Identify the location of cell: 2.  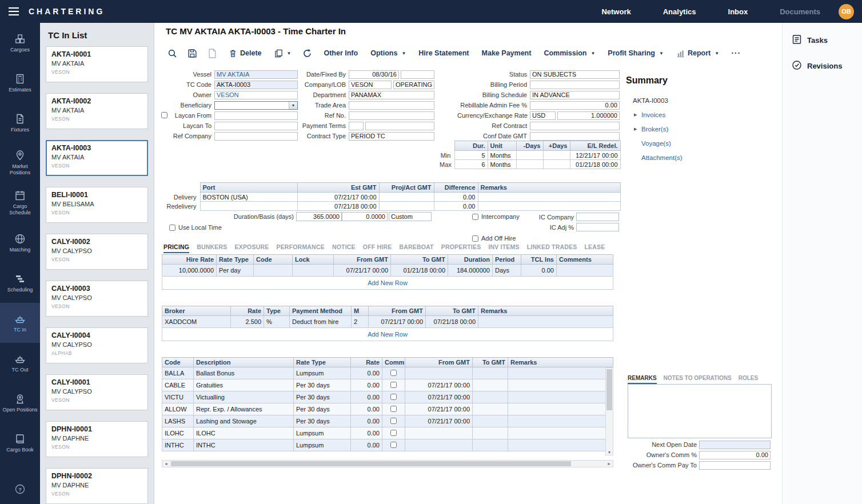
(360, 322).